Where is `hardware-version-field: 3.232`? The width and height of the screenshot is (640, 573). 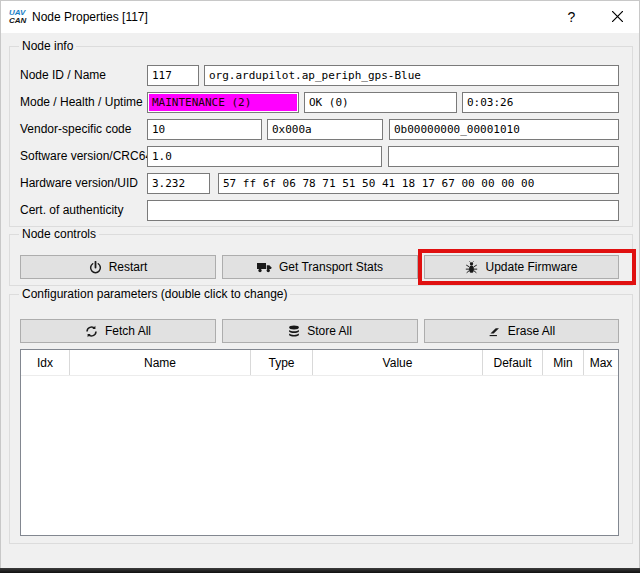 hardware-version-field: 3.232 is located at coordinates (178, 184).